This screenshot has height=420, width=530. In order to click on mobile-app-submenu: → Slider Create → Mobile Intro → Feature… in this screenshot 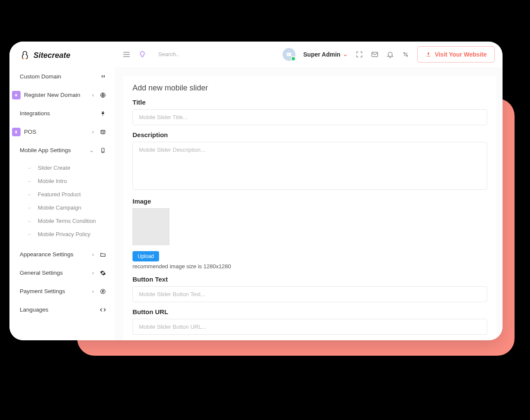, I will do `click(62, 202)`.